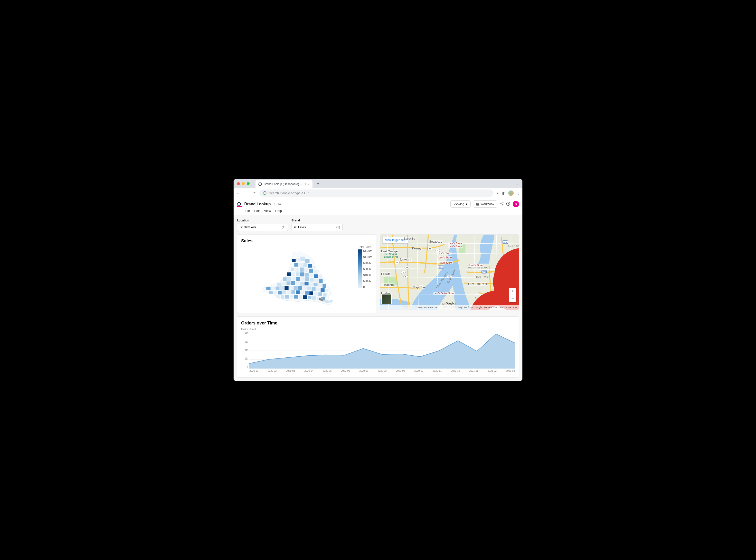 This screenshot has width=756, height=560. Describe the element at coordinates (455, 372) in the screenshot. I see `x-tick: 2020-12` at that location.